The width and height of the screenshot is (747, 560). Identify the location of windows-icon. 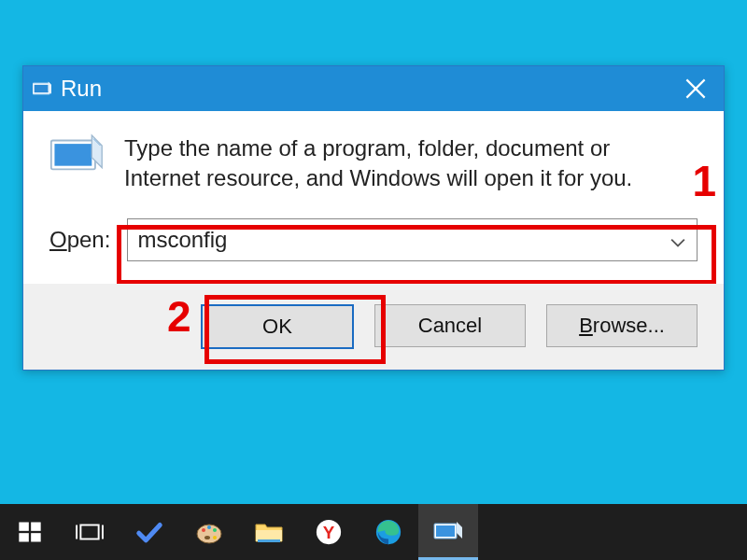
(30, 532).